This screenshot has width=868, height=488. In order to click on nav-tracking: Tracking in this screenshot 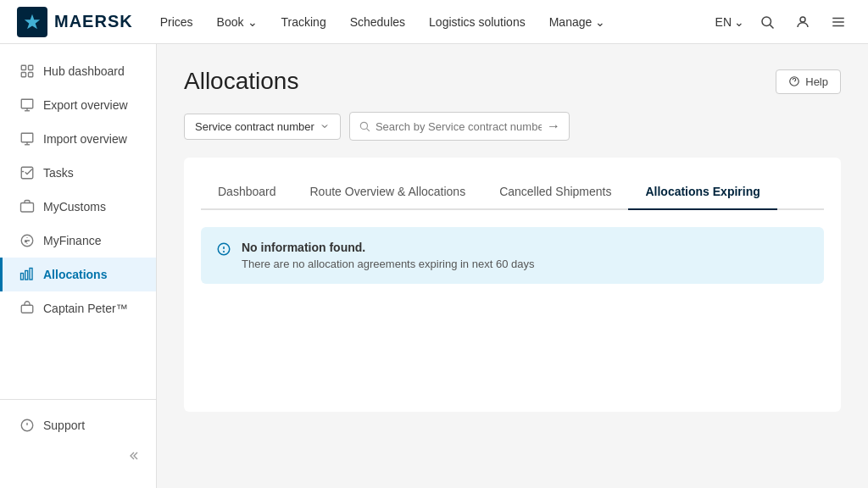, I will do `click(303, 22)`.